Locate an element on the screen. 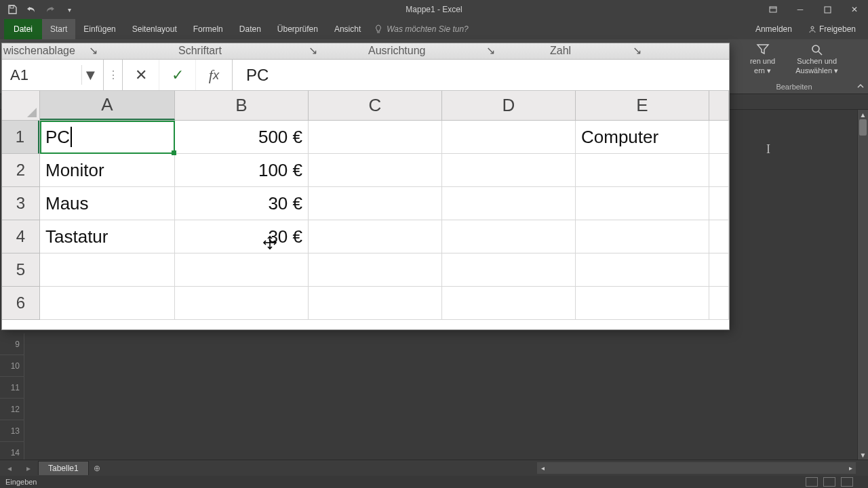 The height and width of the screenshot is (488, 868). scroll-thumb is located at coordinates (863, 127).